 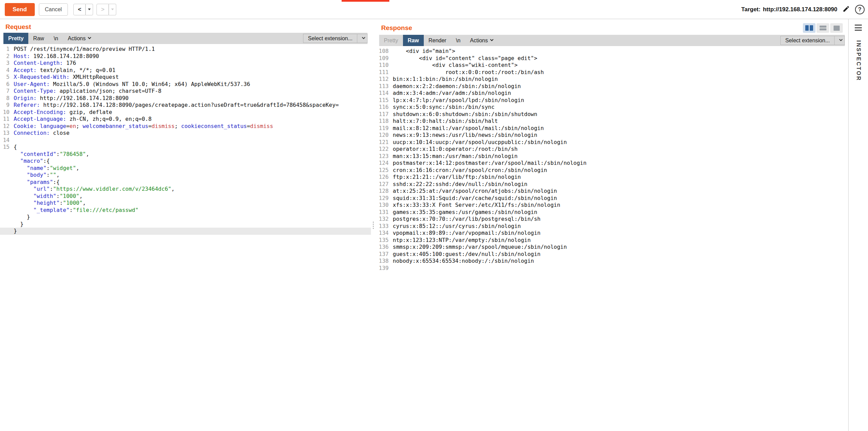 I want to click on line-number: 125, so click(x=382, y=171).